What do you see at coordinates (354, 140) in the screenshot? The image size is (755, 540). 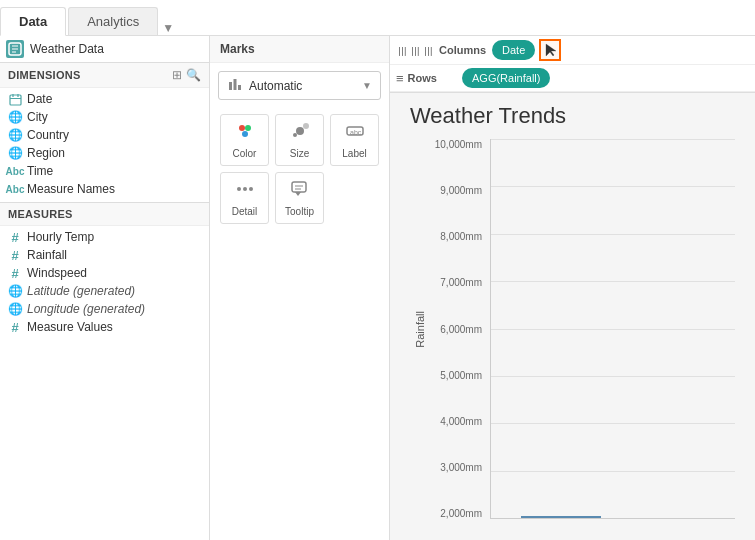 I see `mark-btn-label: abc Label` at bounding box center [354, 140].